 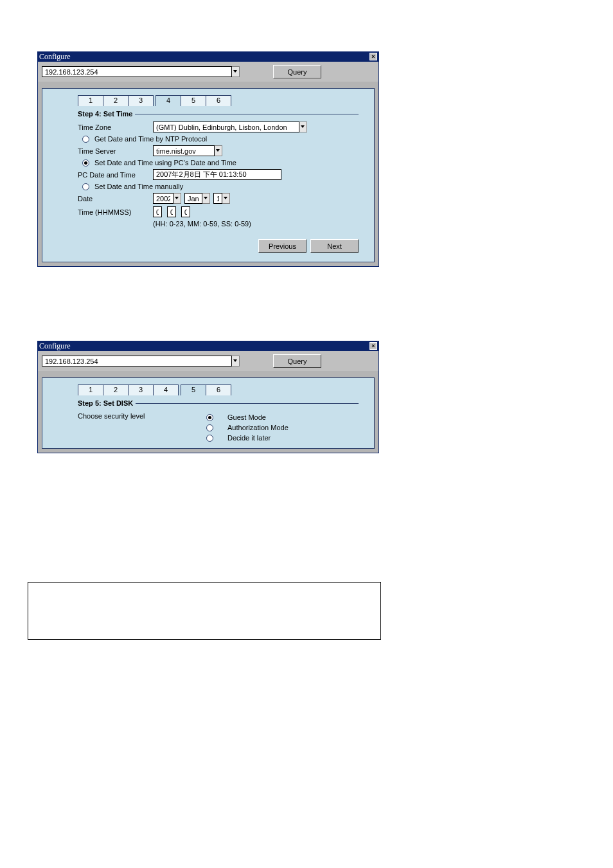 I want to click on security-options: Guest Mode Authorization Mode Decide it …, so click(x=283, y=428).